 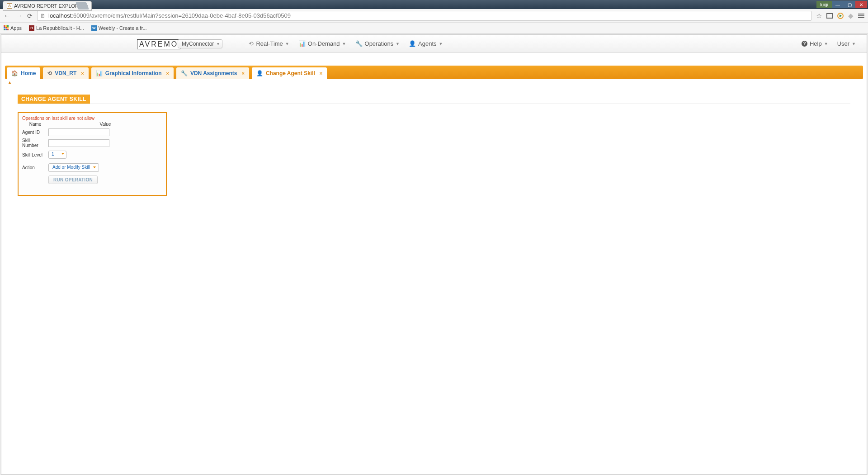 What do you see at coordinates (34, 143) in the screenshot?
I see `skill-number-label: Skill Number` at bounding box center [34, 143].